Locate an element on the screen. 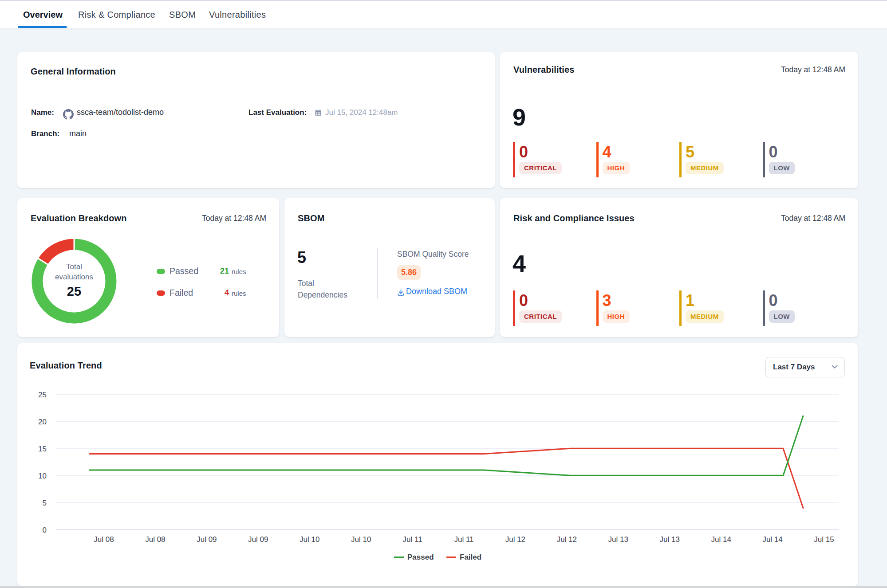 This screenshot has height=588, width=887. svg-text: 20 is located at coordinates (43, 422).